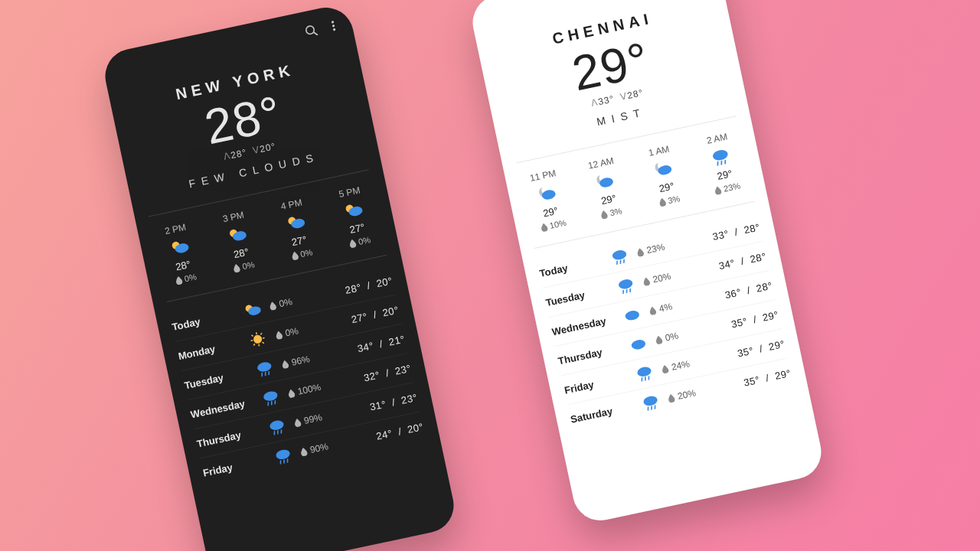  What do you see at coordinates (311, 389) in the screenshot?
I see `day-humidity: 100%` at bounding box center [311, 389].